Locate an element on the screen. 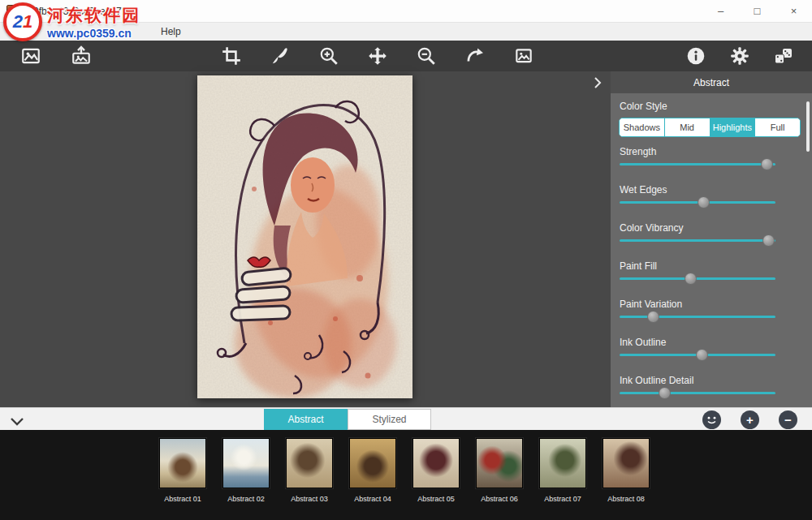 The height and width of the screenshot is (520, 812). info-button is located at coordinates (696, 56).